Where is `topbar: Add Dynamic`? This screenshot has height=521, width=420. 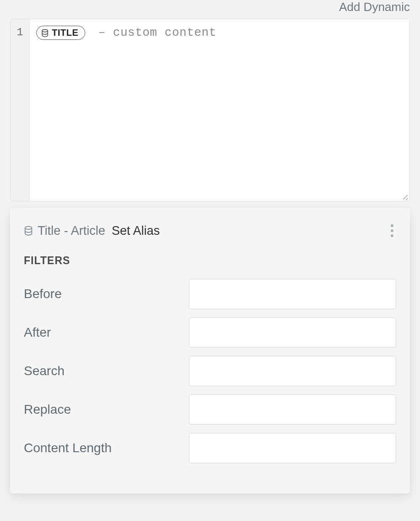 topbar: Add Dynamic is located at coordinates (210, 9).